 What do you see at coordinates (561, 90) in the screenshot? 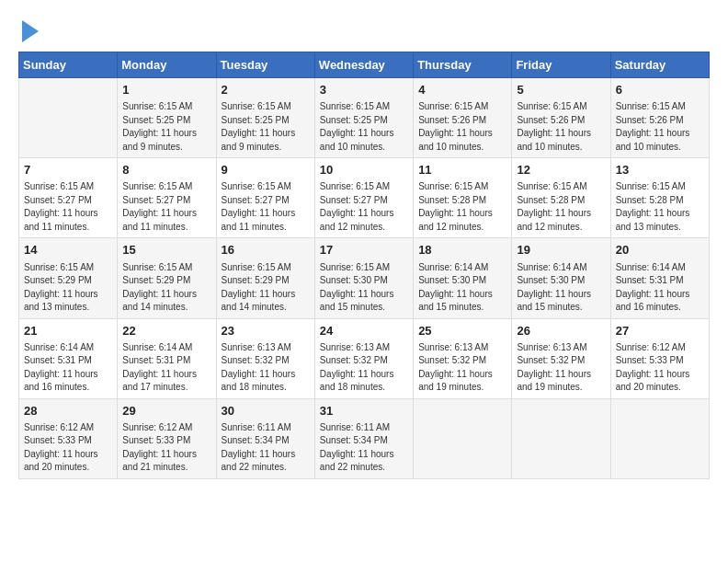
I see `day-number: 5` at bounding box center [561, 90].